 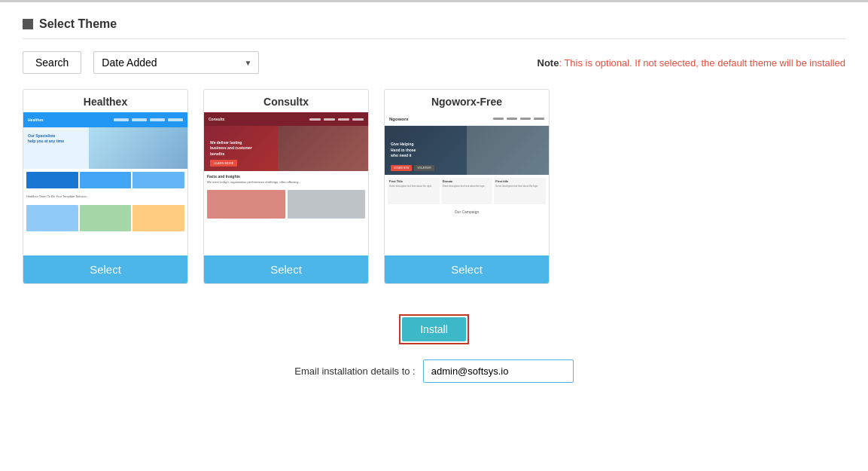 What do you see at coordinates (176, 63) in the screenshot?
I see `sort-wrapper: Date Added Name Popularity` at bounding box center [176, 63].